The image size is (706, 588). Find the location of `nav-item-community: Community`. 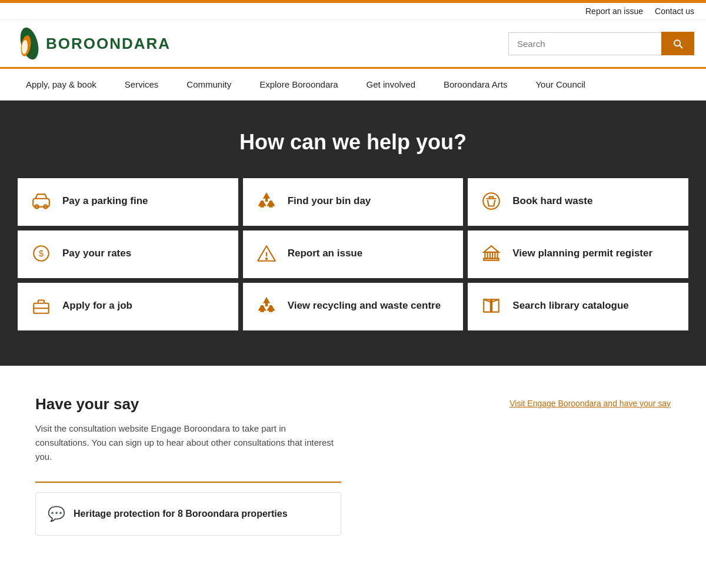

nav-item-community: Community is located at coordinates (209, 85).